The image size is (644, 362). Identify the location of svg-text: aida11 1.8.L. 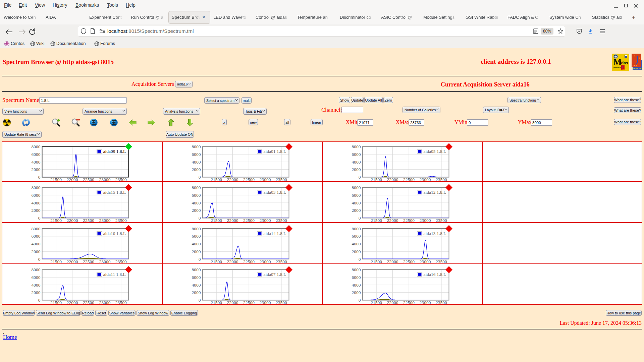
(115, 274).